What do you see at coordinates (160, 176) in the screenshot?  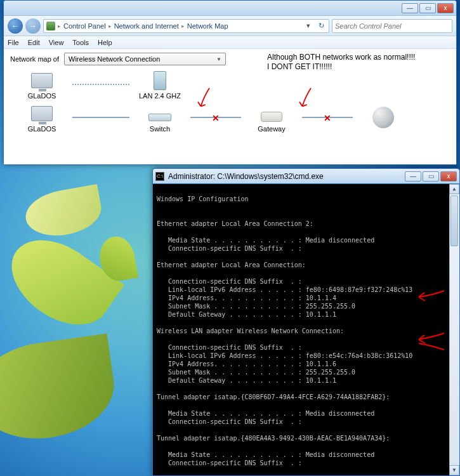 I see `cmd-icon: C:\` at bounding box center [160, 176].